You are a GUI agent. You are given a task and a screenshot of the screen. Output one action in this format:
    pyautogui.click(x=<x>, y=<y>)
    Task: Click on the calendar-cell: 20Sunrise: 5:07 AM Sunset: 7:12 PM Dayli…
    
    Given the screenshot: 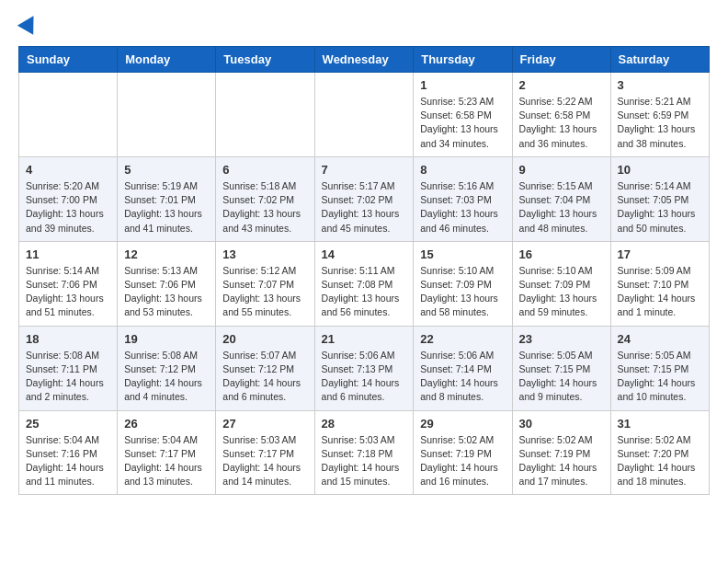 What is the action you would take?
    pyautogui.click(x=265, y=368)
    